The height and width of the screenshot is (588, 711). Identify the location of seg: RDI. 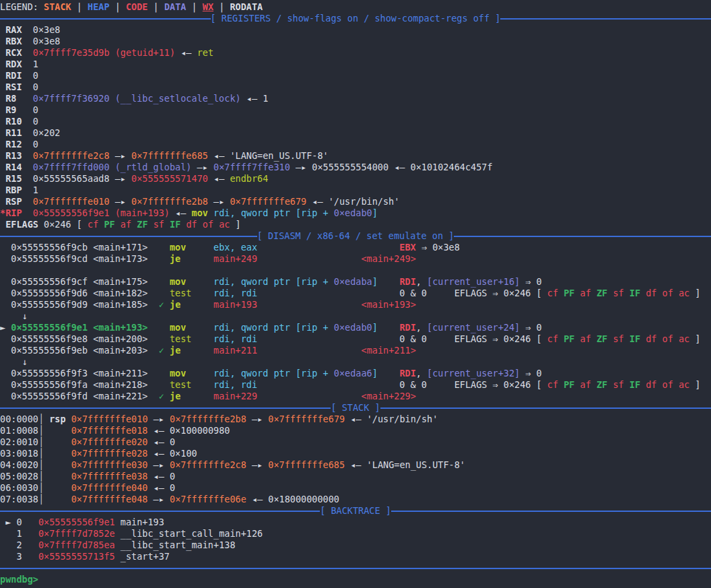
(407, 373).